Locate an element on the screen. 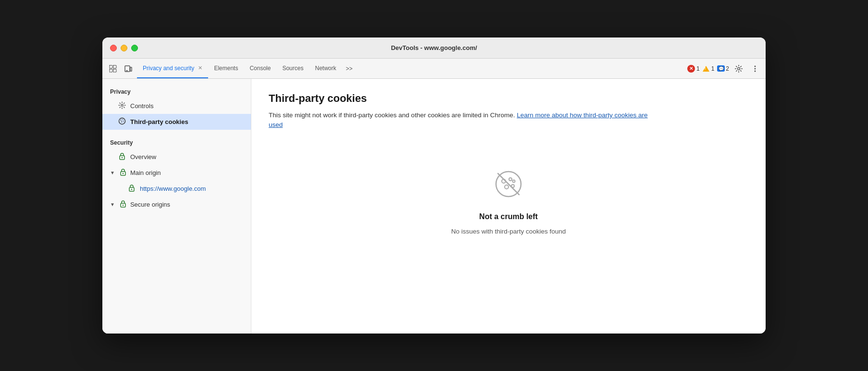  tab-console: Console is located at coordinates (260, 68).